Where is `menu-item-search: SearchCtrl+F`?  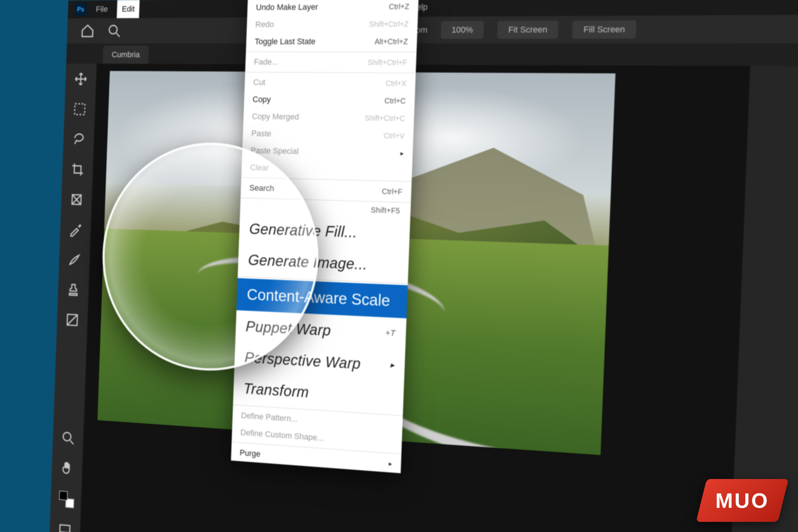 menu-item-search: SearchCtrl+F is located at coordinates (327, 190).